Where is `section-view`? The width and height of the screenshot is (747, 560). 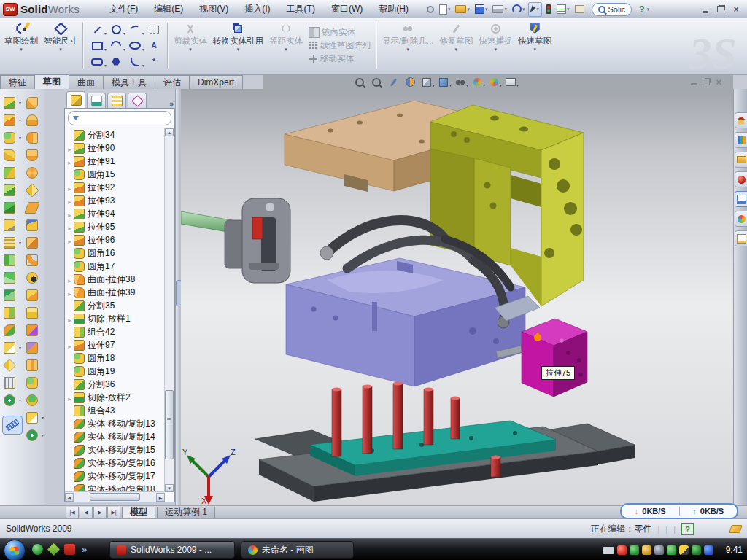
section-view is located at coordinates (410, 82).